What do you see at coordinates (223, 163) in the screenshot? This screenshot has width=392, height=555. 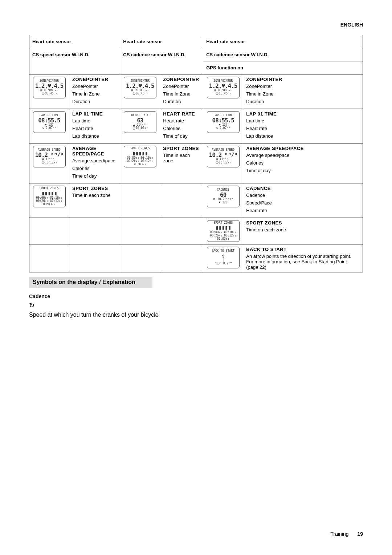 I see `avg-icon-col3: AVERAGE SPEED 10.2 ᴷᴹ/ᴴ ⬓ 13ᴷᶜᴬᴸ ⌚10:12₄…` at bounding box center [223, 163].